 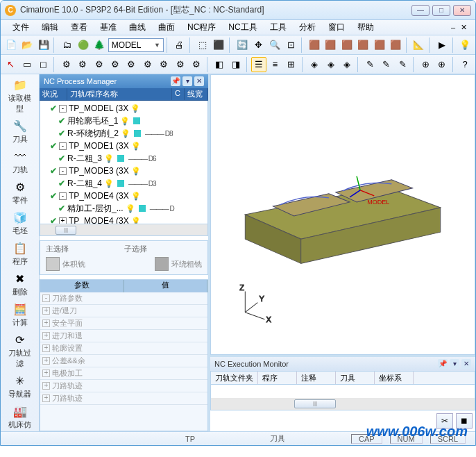 What do you see at coordinates (330, 65) in the screenshot?
I see `d2-icon: ◈` at bounding box center [330, 65].